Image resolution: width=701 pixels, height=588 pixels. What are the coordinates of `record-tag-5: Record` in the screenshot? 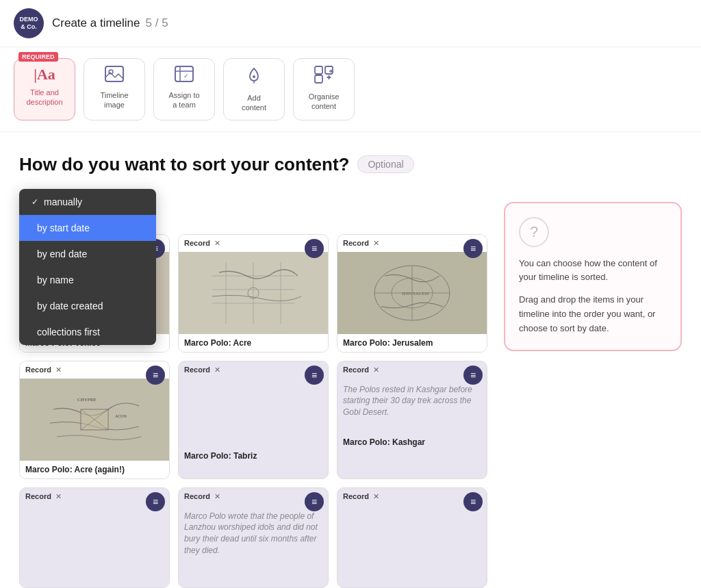 It's located at (197, 370).